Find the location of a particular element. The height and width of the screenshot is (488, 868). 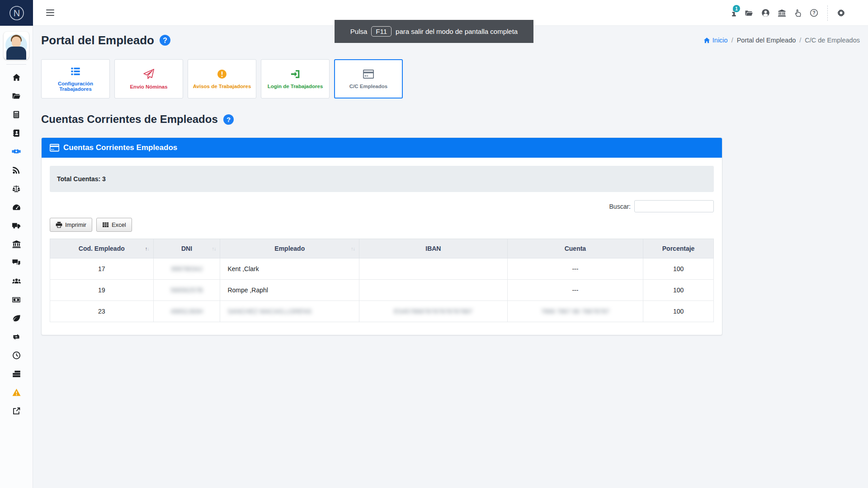

tab-configuracion-trabajadores: Configuración Trabajadores is located at coordinates (75, 79).